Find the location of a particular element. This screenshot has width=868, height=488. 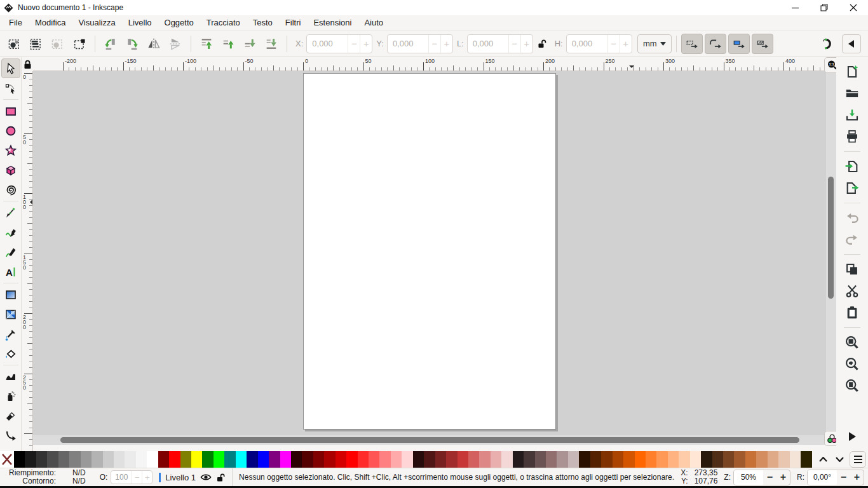

vertical-ruler: 05 01 0 01 5 02 0 02 5 0 is located at coordinates (27, 261).